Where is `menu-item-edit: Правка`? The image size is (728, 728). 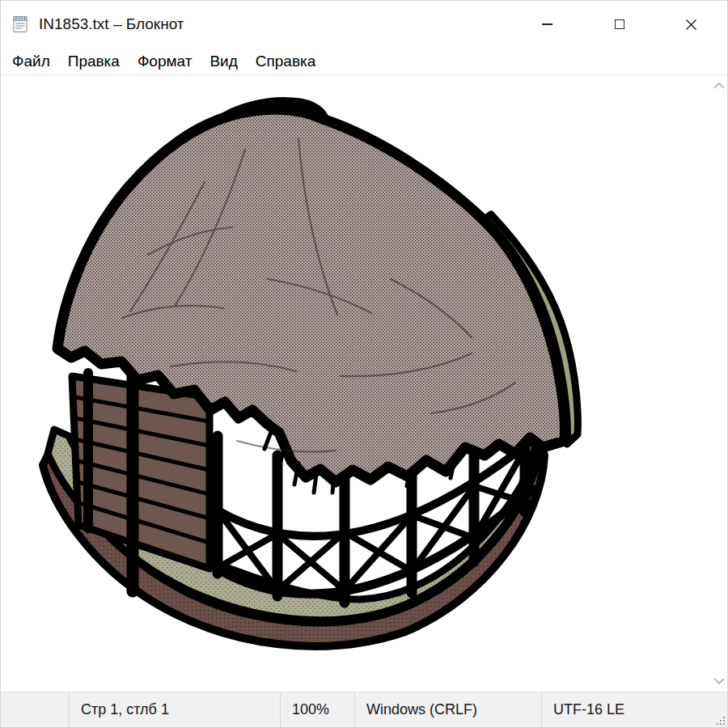 menu-item-edit: Правка is located at coordinates (94, 61).